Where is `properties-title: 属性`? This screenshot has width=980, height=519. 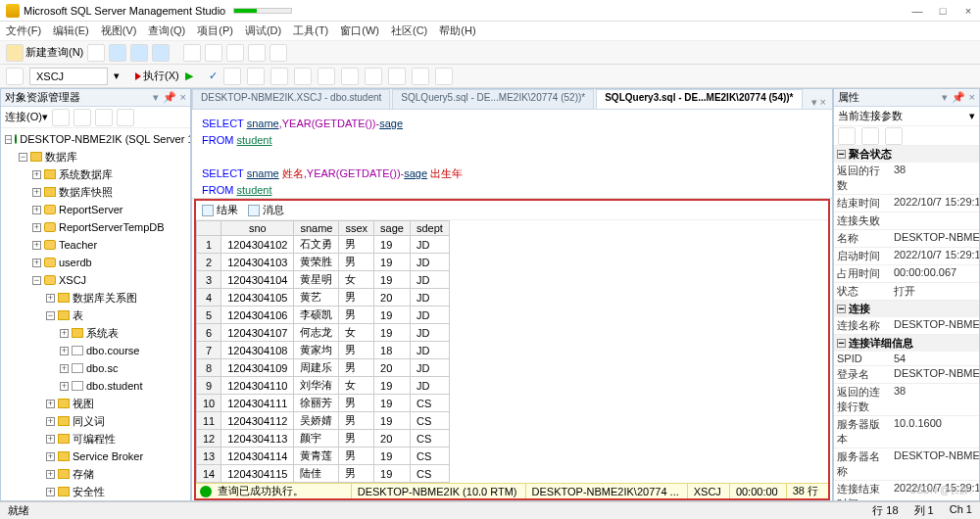
properties-title: 属性 is located at coordinates (849, 98).